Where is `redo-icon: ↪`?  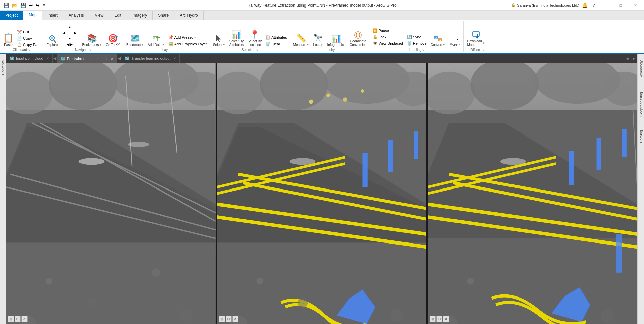
redo-icon: ↪ is located at coordinates (38, 5).